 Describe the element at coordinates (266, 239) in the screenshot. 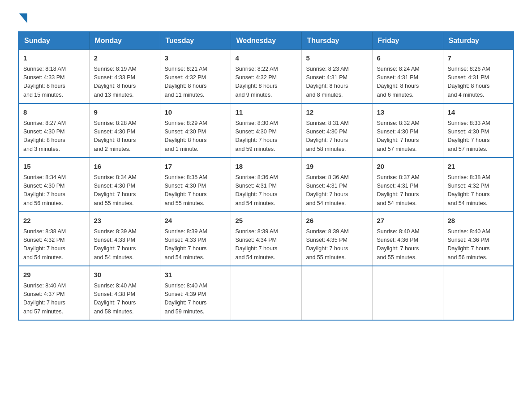

I see `calendar-cell: 25Sunrise: 8:39 AMSunset: 4:34 PMDayligh…` at that location.